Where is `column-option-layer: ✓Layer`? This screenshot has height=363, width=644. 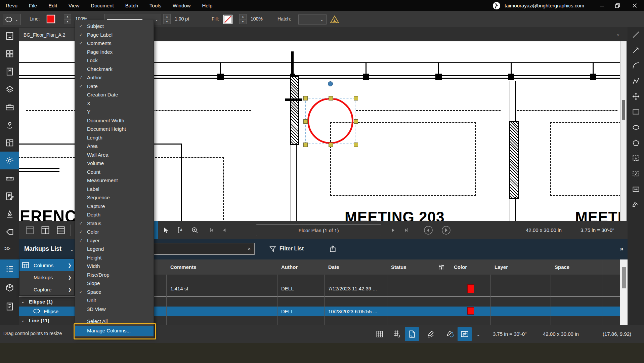
column-option-layer: ✓Layer is located at coordinates (114, 241).